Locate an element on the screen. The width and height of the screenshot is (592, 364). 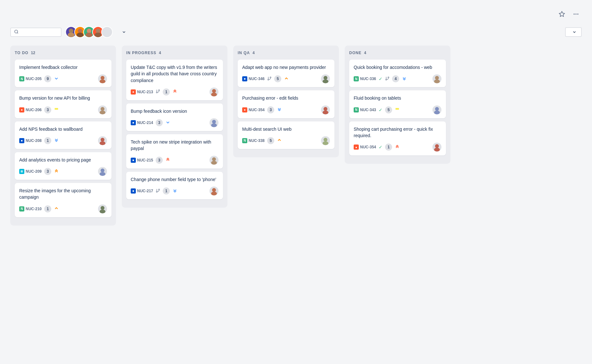
task-card: Bump feedback icon version ■ NUC-214 3 is located at coordinates (175, 117).